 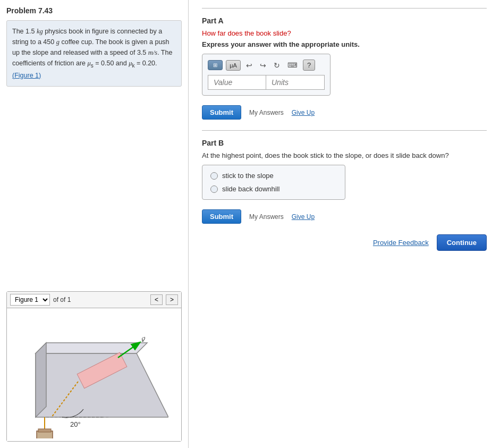 What do you see at coordinates (267, 113) in the screenshot?
I see `part-a-my-answers: My Answers` at bounding box center [267, 113].